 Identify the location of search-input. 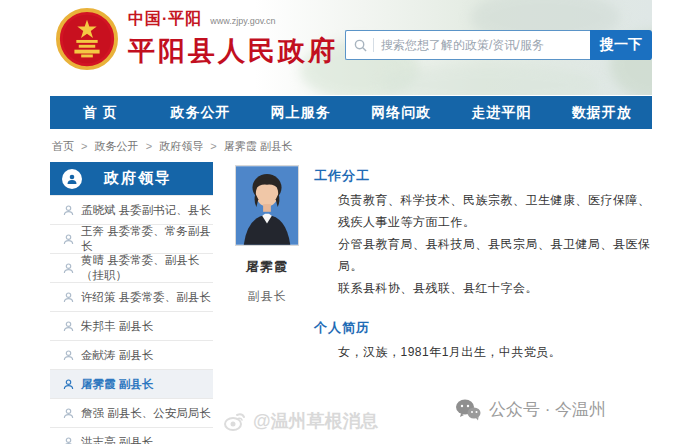
(482, 45).